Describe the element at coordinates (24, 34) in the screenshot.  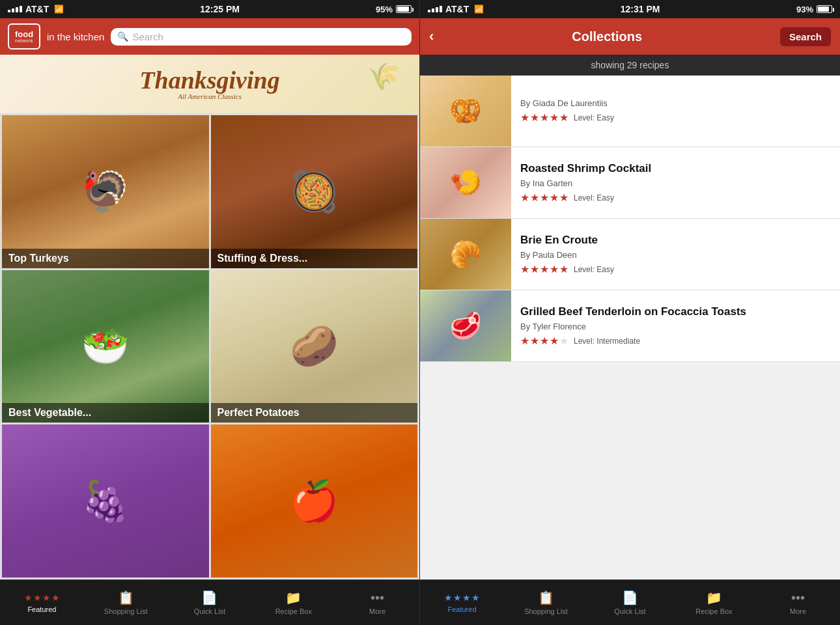
I see `logo-food-text: food` at that location.